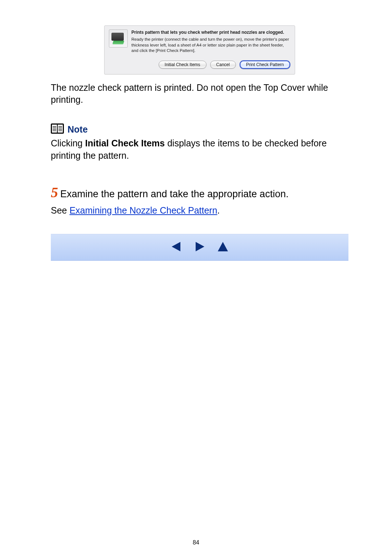  What do you see at coordinates (200, 94) in the screenshot?
I see `body-paragraph: The nozzle check pattern is printed. Do …` at bounding box center [200, 94].